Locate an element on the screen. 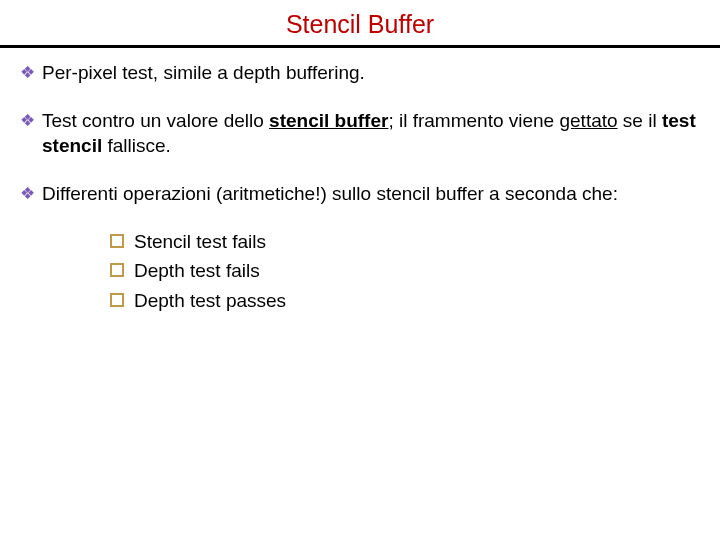 The width and height of the screenshot is (720, 540). text-run: ; il frammento viene is located at coordinates (474, 120).